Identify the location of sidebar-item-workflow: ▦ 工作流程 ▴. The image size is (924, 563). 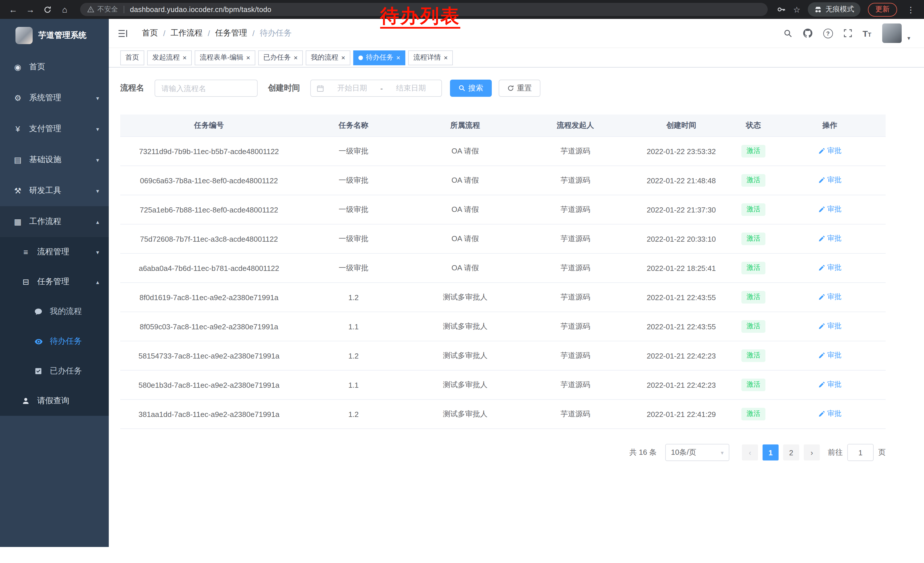
(54, 222).